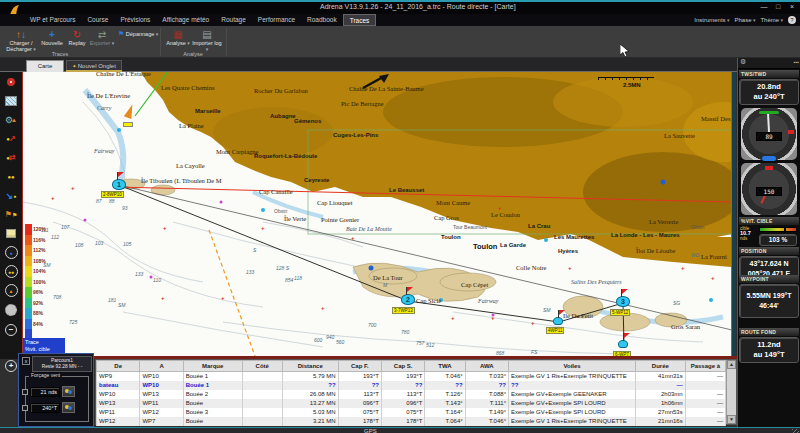  I want to click on parcours-close-button: x, so click(26, 361).